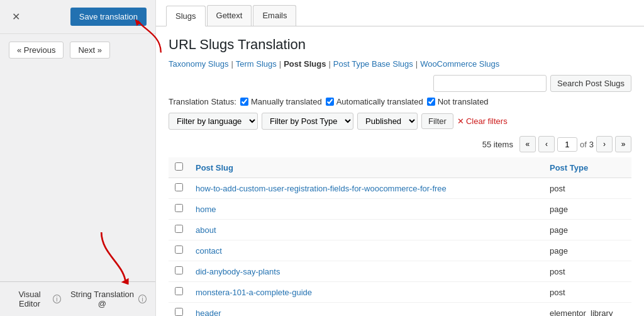  I want to click on slug-link: about, so click(206, 230).